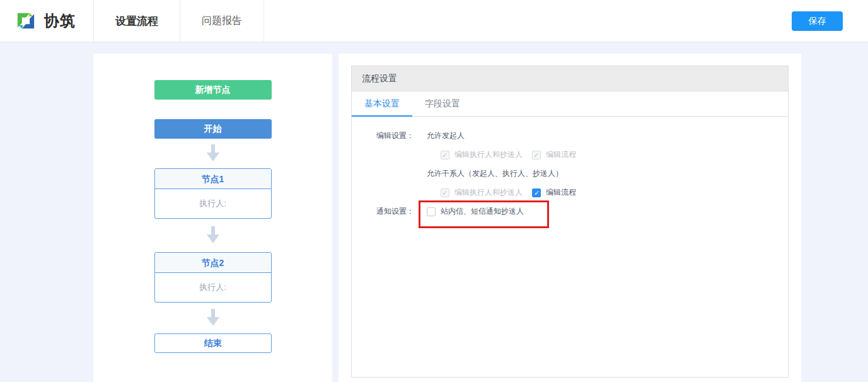 Image resolution: width=868 pixels, height=382 pixels. Describe the element at coordinates (475, 212) in the screenshot. I see `checkbox-item-notify-cc: 站内信、短信通知抄送人` at that location.